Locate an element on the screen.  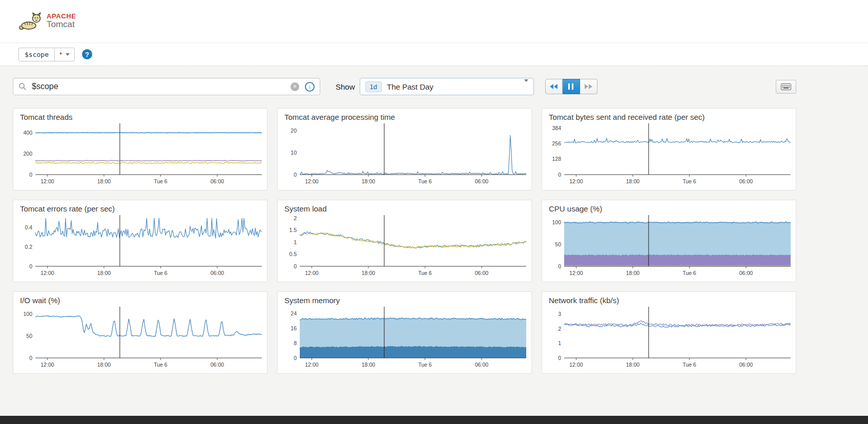
y-tick-label: 16 is located at coordinates (294, 328).